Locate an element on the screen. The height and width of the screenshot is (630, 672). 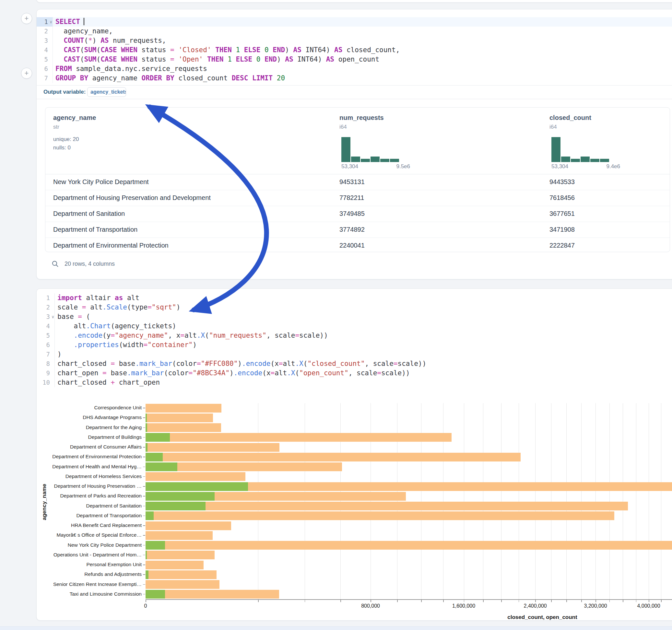
line-number: 3 is located at coordinates (45, 41).